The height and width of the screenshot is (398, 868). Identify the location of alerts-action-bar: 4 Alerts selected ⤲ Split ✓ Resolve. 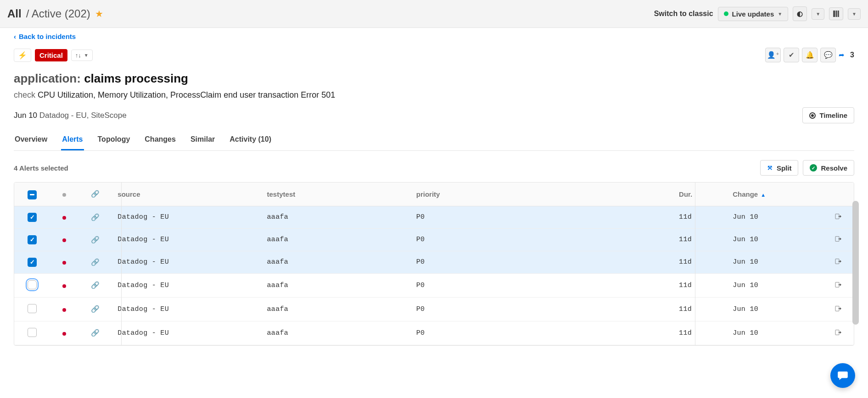
(434, 168).